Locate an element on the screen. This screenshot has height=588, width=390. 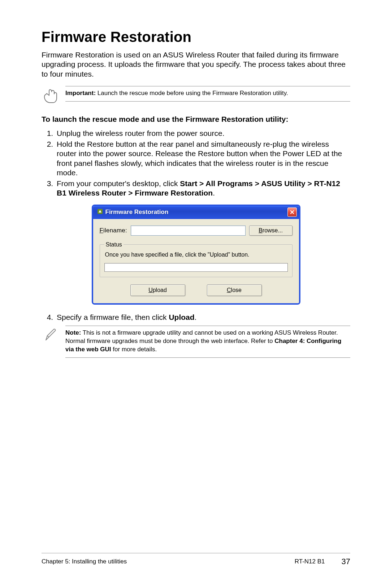
app-icon is located at coordinates (100, 212).